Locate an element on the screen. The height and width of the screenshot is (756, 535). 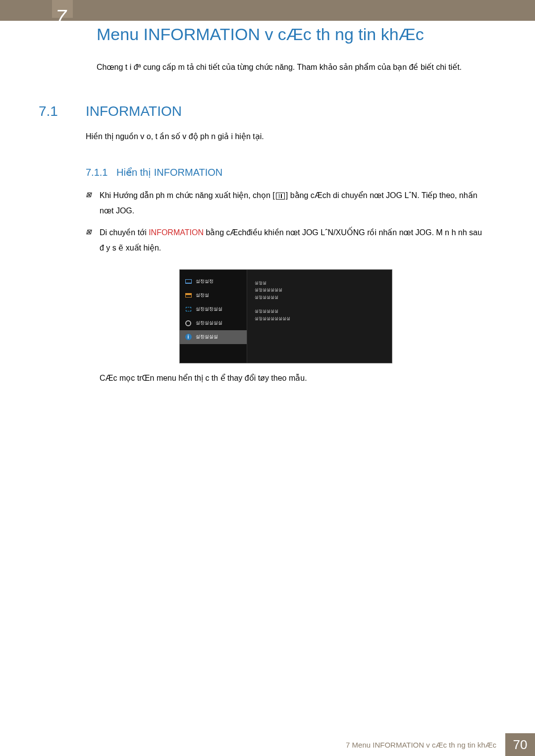
osd-right-l3: 설정설설설설 is located at coordinates (320, 298).